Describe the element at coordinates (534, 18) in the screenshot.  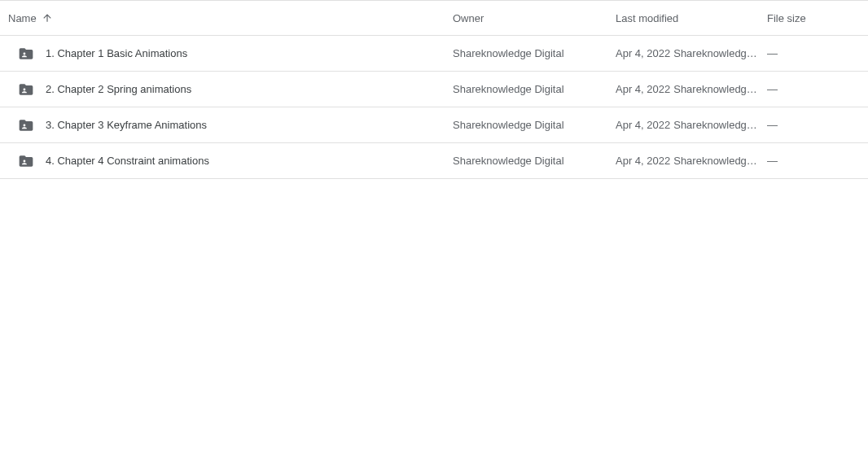
I see `column-header-owner: Owner` at that location.